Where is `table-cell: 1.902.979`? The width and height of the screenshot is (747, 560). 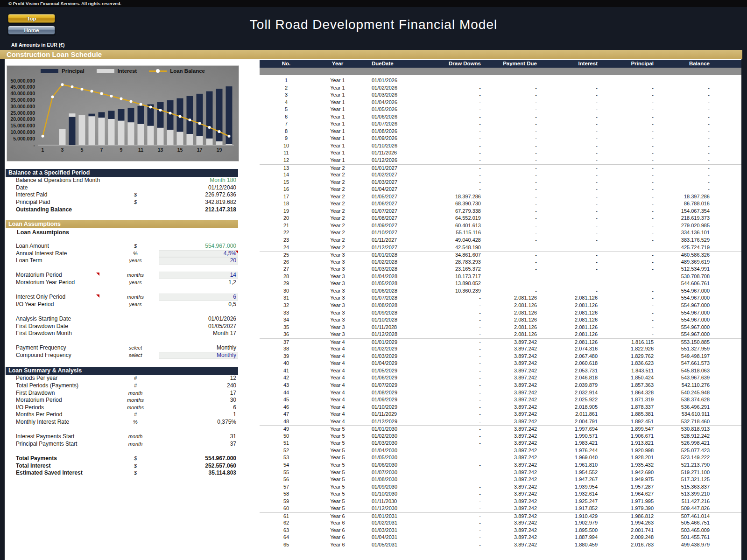
table-cell: 1.902.979 is located at coordinates (572, 523).